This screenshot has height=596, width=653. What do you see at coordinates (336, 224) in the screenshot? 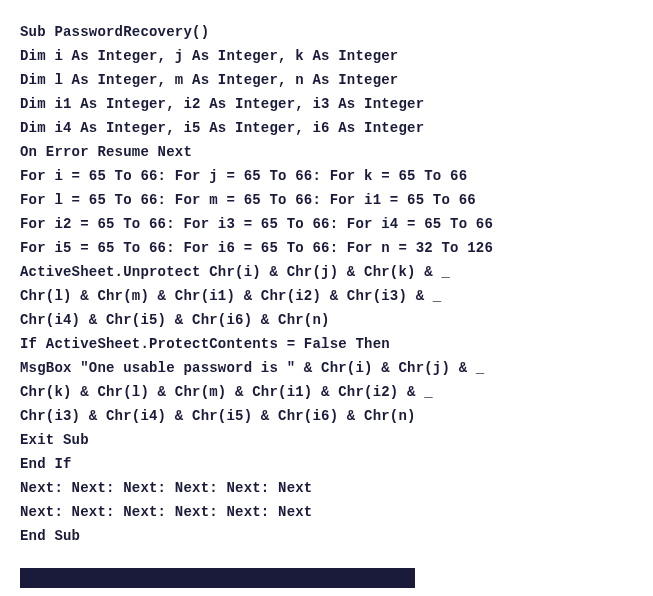
I see `code-line: For i2 = 65 To 66: For i3 = 65 To 66` at bounding box center [336, 224].